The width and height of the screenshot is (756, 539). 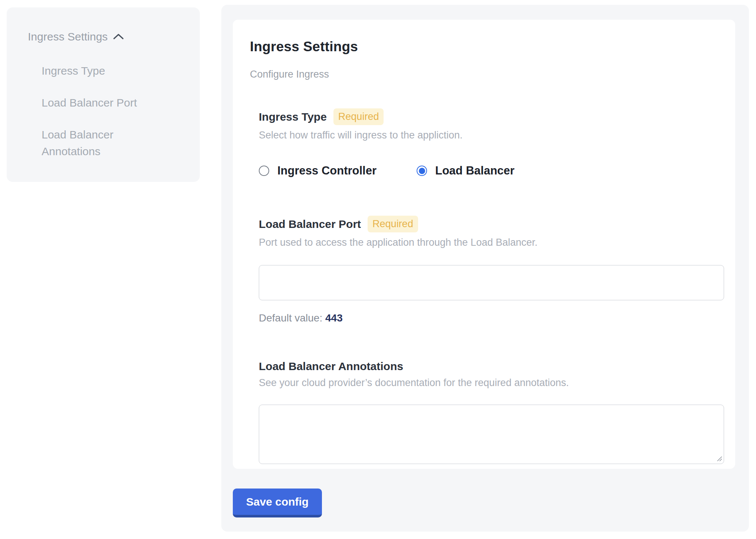 What do you see at coordinates (492, 318) in the screenshot?
I see `default-value-helper: Default value: 443` at bounding box center [492, 318].